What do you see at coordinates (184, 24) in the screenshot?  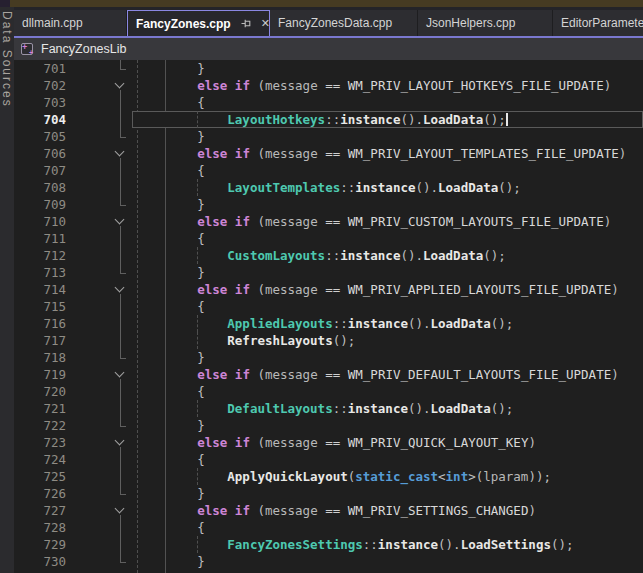 I see `tab-label: FancyZones.cpp` at bounding box center [184, 24].